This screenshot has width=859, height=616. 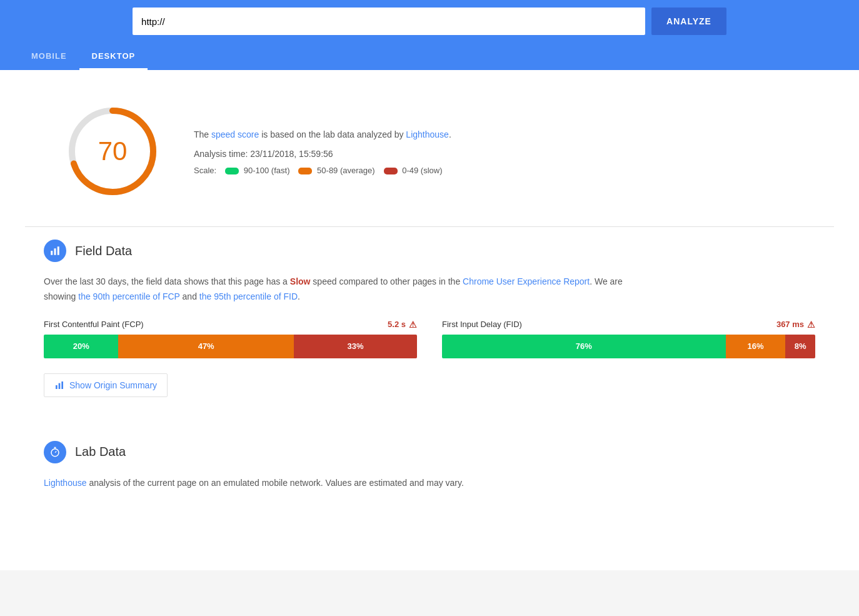 What do you see at coordinates (526, 281) in the screenshot?
I see `chrome-report-link: Chrome User Experience Report` at bounding box center [526, 281].